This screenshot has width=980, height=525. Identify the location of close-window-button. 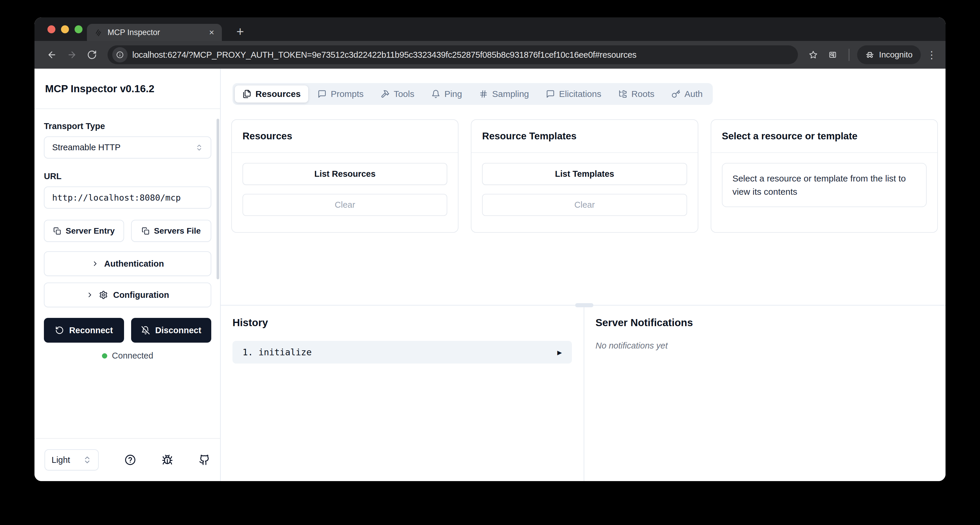
(52, 30).